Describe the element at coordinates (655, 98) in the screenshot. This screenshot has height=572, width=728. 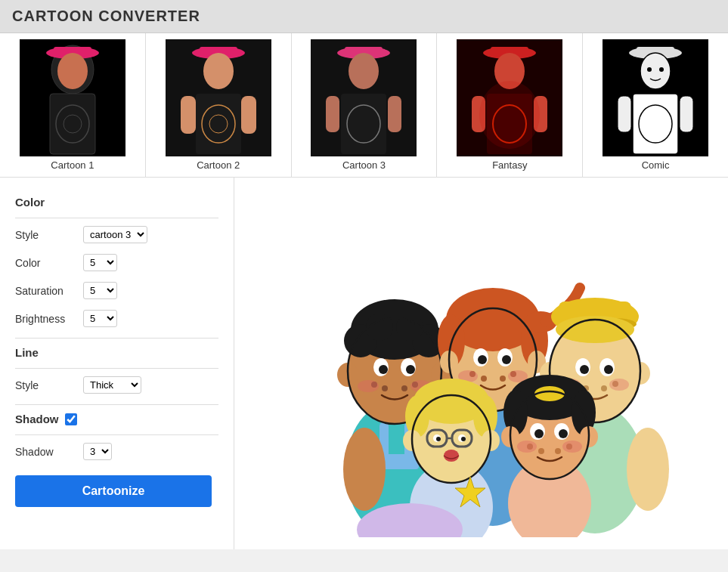
I see `thumb-art-comic` at that location.